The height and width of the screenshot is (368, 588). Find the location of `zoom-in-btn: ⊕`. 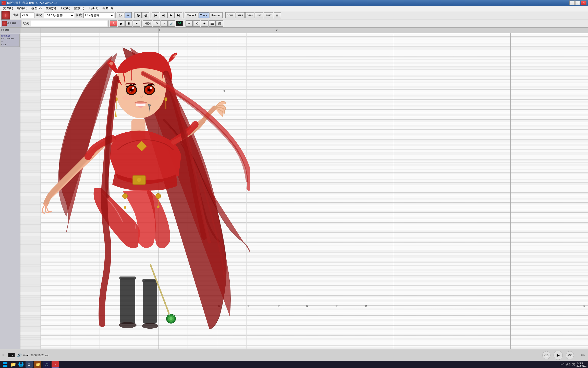

zoom-in-btn: ⊕ is located at coordinates (138, 15).